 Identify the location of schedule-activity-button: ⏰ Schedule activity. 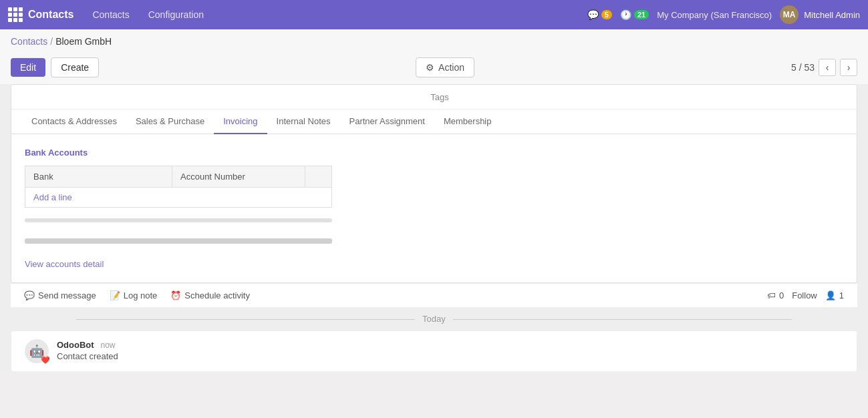
(210, 295).